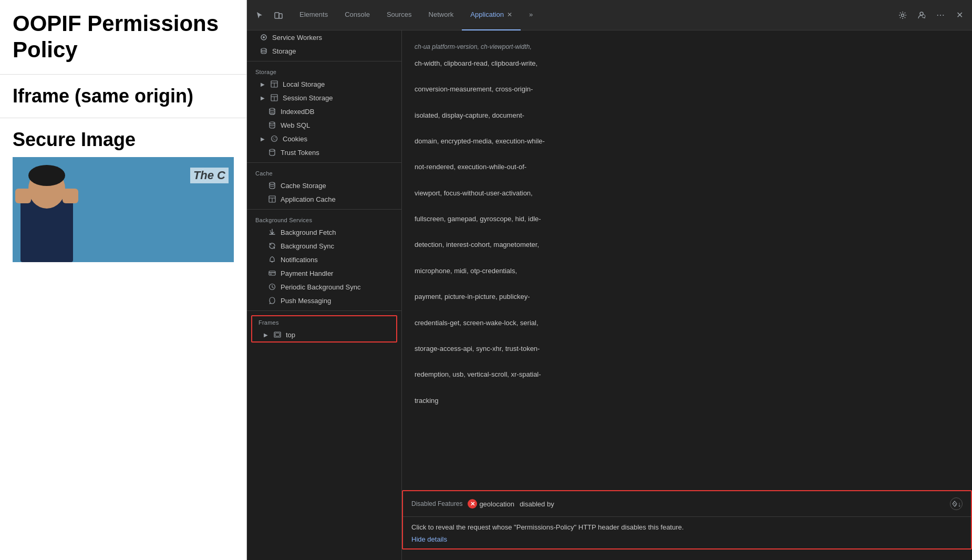  What do you see at coordinates (314, 15) in the screenshot?
I see `tab-elements: Elements` at bounding box center [314, 15].